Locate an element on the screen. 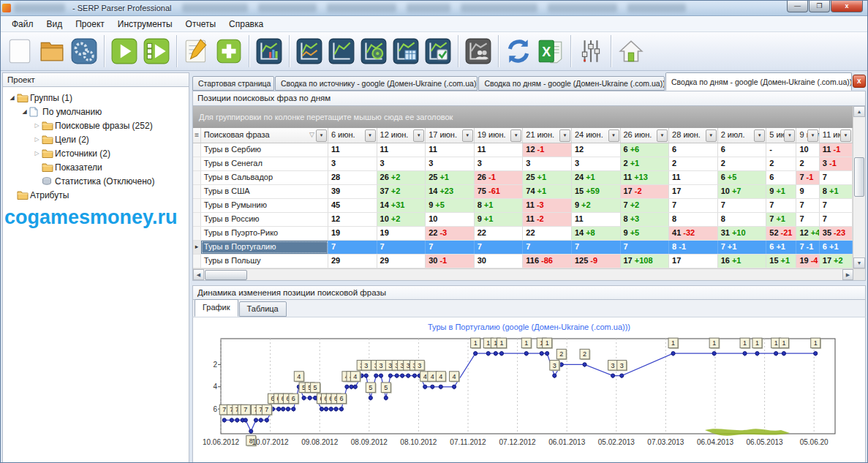 This screenshot has width=868, height=463. value-cell: 75-61 is located at coordinates (499, 192).